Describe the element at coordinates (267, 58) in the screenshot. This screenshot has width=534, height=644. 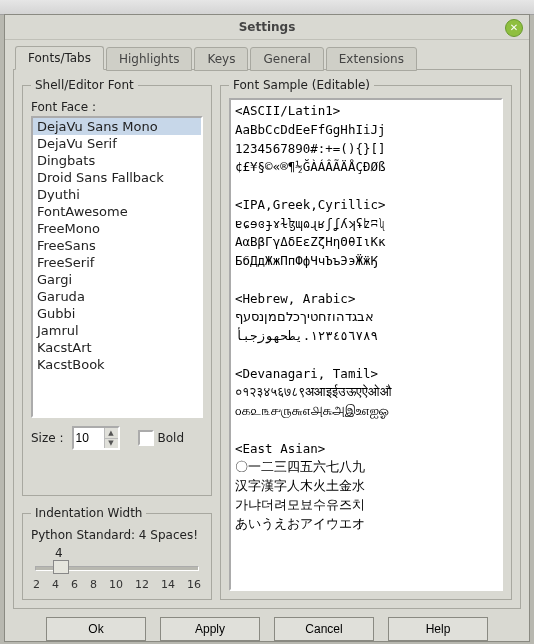
I see `tab-bar: Fonts/Tabs Highlights Keys General Exten…` at that location.